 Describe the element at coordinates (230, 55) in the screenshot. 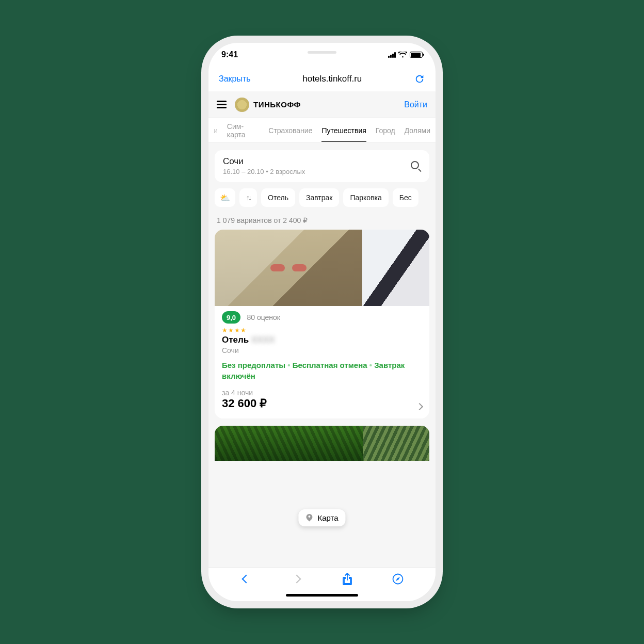

I see `status-time: 9:41` at that location.